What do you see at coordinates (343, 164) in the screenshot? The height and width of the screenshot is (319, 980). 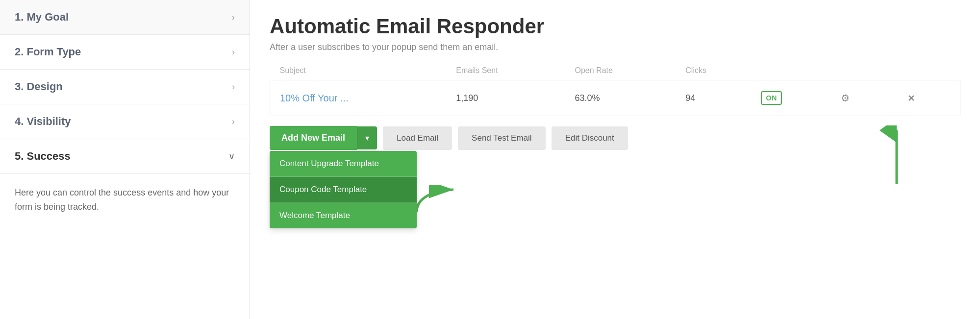 I see `dropdown-item-content-upgrade: Content Upgrade Template` at bounding box center [343, 164].